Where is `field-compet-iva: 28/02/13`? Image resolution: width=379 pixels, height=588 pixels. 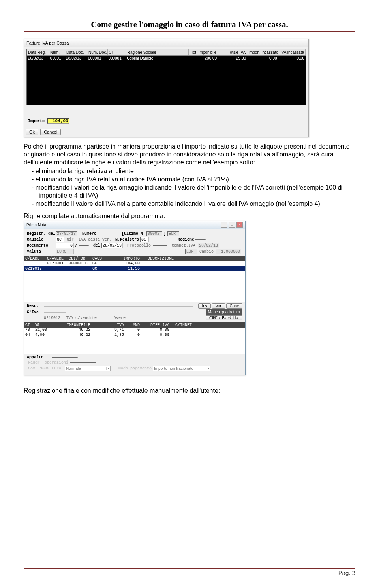 field-compet-iva: 28/02/13 is located at coordinates (208, 246).